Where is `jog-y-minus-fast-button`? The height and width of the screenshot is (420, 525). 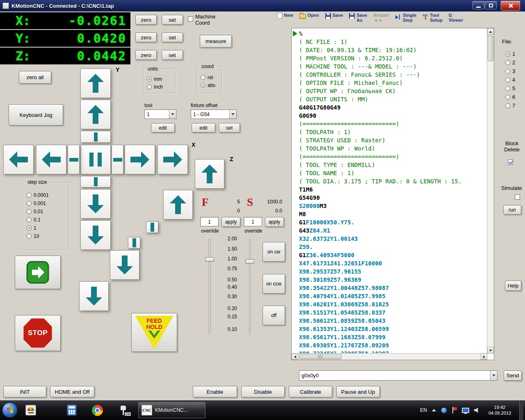 jog-y-minus-fast-button is located at coordinates (96, 235).